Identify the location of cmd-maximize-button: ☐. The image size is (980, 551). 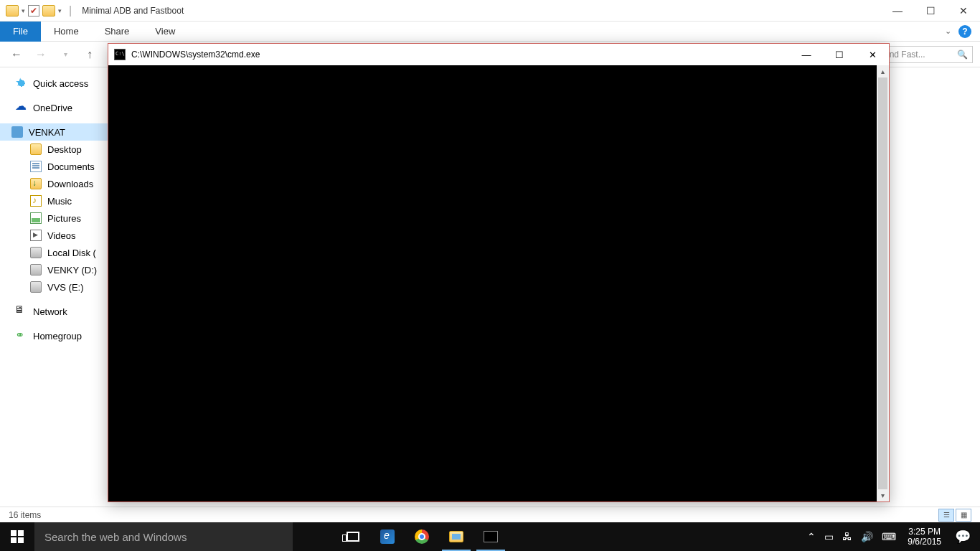
(839, 55).